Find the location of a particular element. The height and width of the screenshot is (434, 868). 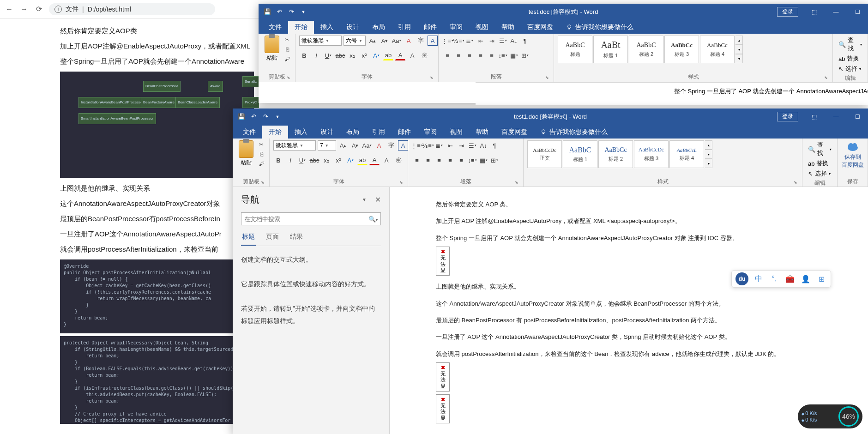

highlight-icon: ab is located at coordinates (362, 160).